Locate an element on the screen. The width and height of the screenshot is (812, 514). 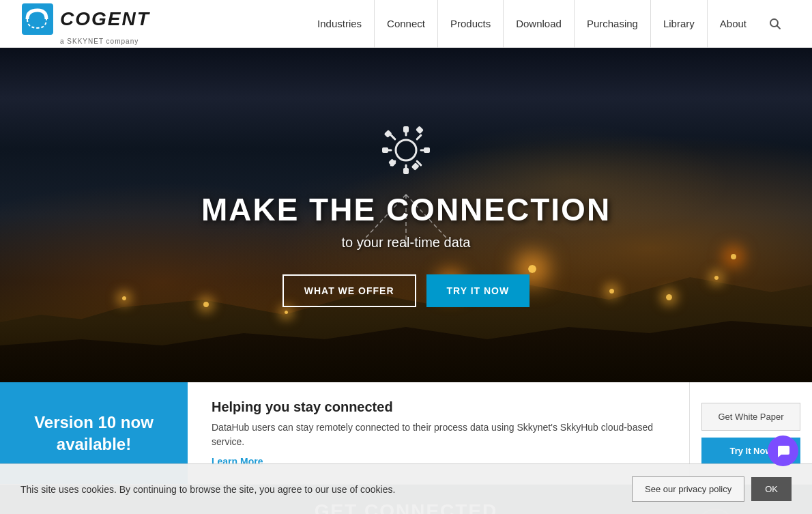
logo-main: COGENT is located at coordinates (85, 19).